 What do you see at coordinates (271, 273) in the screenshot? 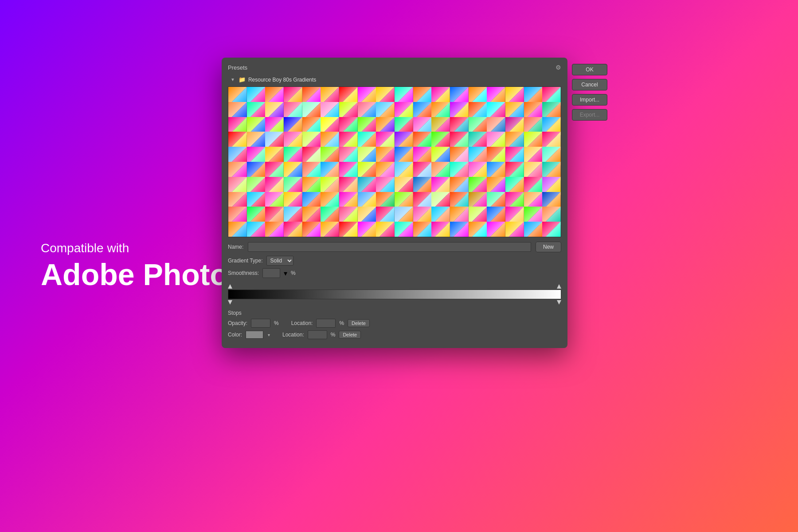
I see `smoothness-input: 100` at bounding box center [271, 273].